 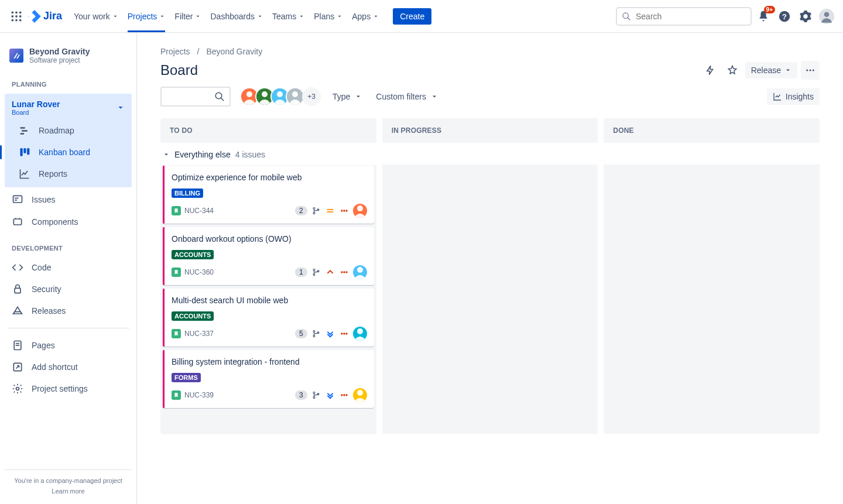 What do you see at coordinates (280, 97) in the screenshot?
I see `assignee-filter-avatars: +3` at bounding box center [280, 97].